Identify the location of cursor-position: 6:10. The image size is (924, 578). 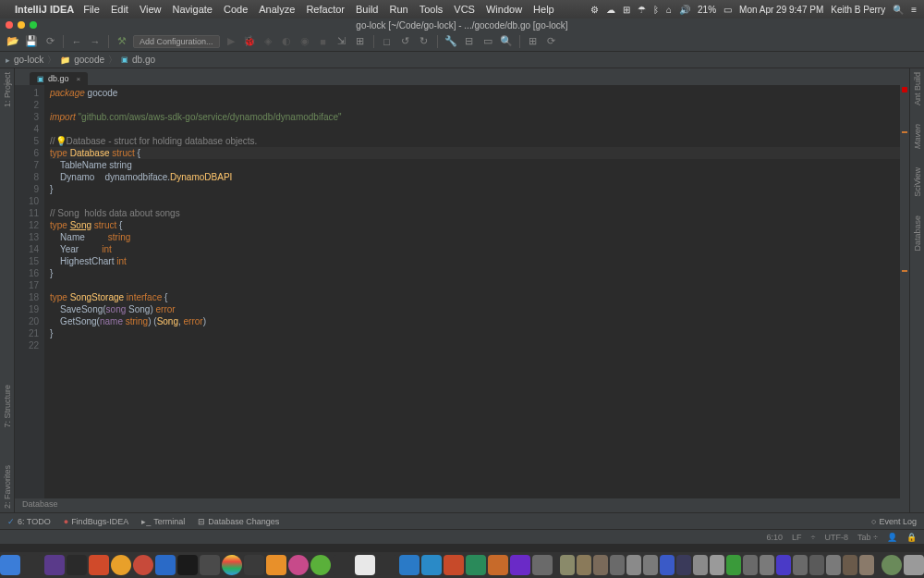
(775, 537).